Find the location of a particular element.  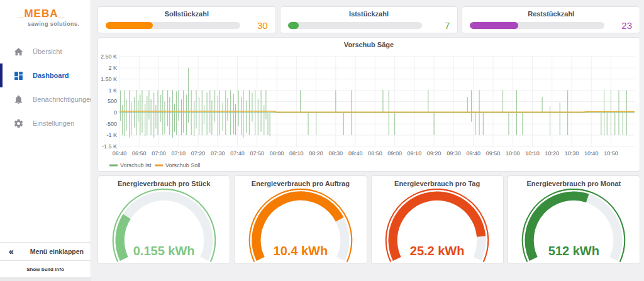

meba-logo: _MEBA_ sawing solutions. is located at coordinates (45, 15).